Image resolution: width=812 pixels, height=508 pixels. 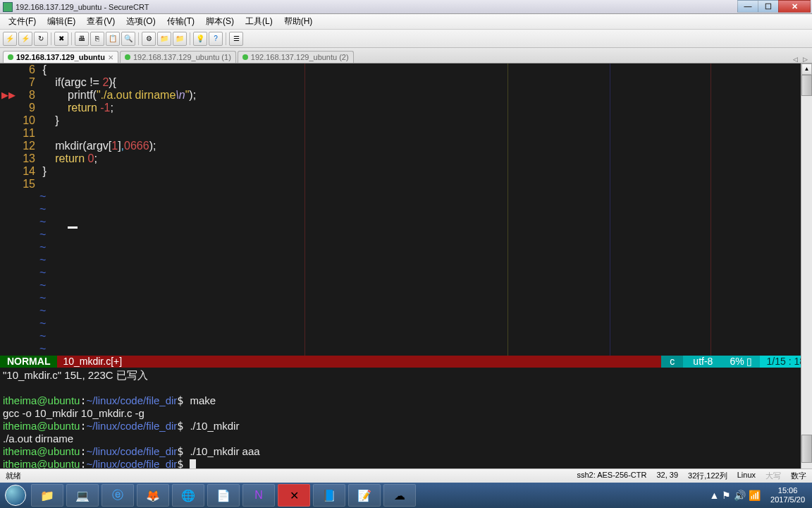 What do you see at coordinates (182, 57) in the screenshot?
I see `tab-label: 192.168.137.129_ubuntu (1)` at bounding box center [182, 57].